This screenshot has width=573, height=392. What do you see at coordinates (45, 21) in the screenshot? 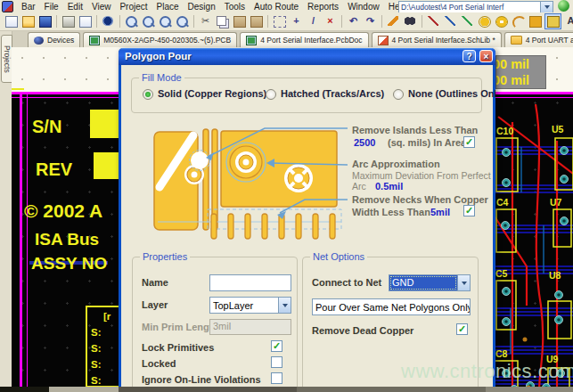
I see `save-icon` at bounding box center [45, 21].